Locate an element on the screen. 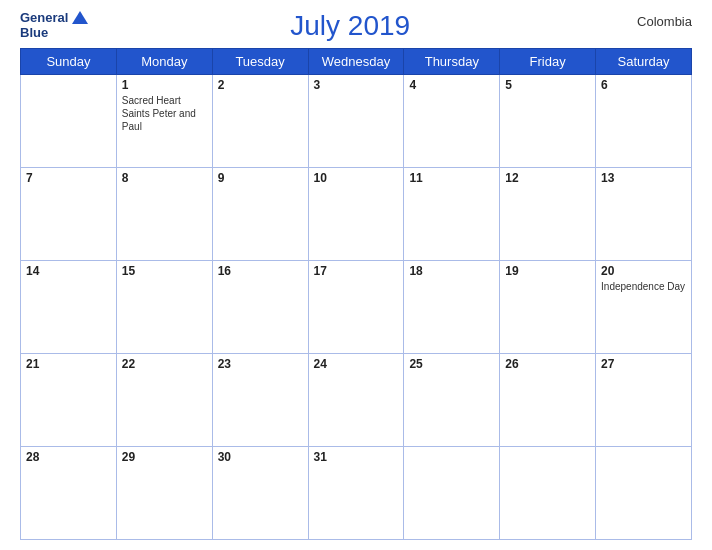 The height and width of the screenshot is (550, 712). calendar-cell: 11 is located at coordinates (452, 214).